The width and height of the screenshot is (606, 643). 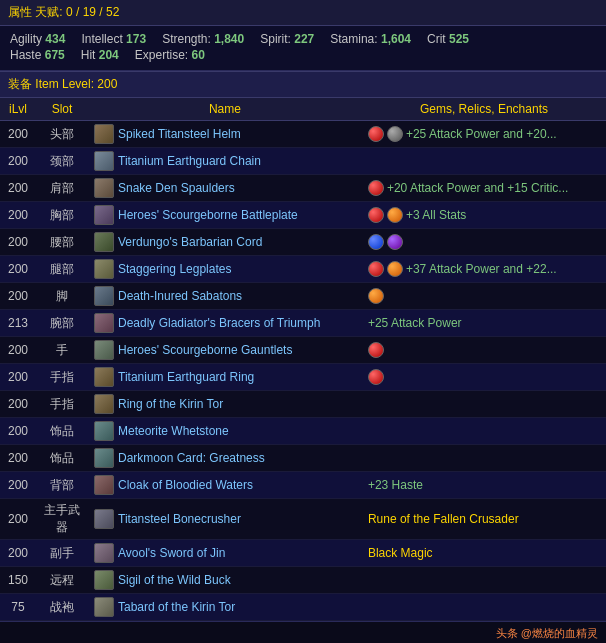 I want to click on item-slot: 饰品, so click(x=62, y=432).